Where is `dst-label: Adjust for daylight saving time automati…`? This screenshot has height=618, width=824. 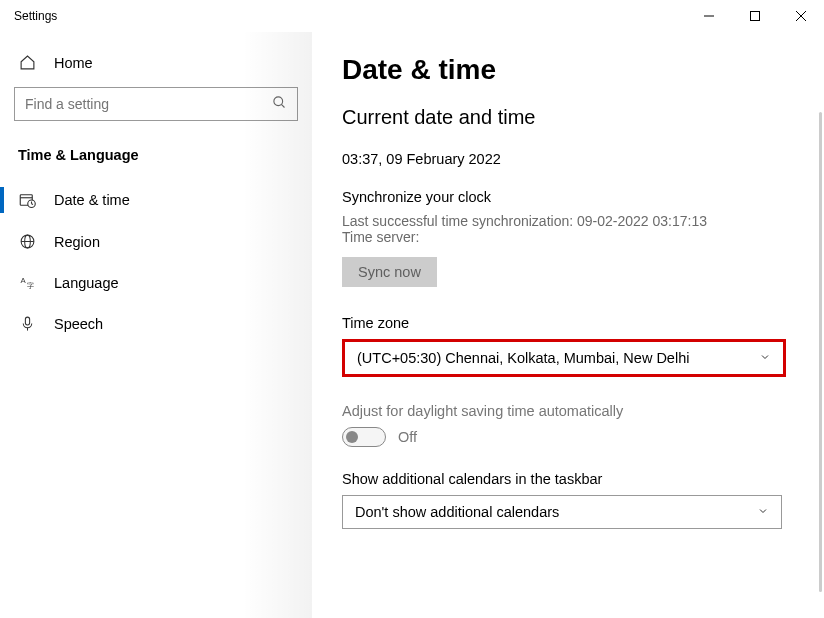 dst-label: Adjust for daylight saving time automati… is located at coordinates (568, 411).